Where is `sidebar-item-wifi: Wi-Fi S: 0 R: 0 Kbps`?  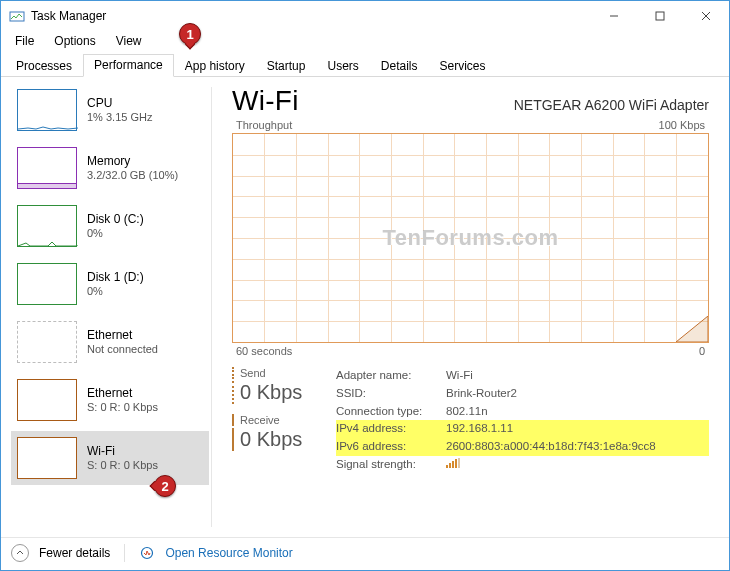
sidebar-item-wifi: Wi-Fi S: 0 R: 0 Kbps is located at coordinates (110, 458).